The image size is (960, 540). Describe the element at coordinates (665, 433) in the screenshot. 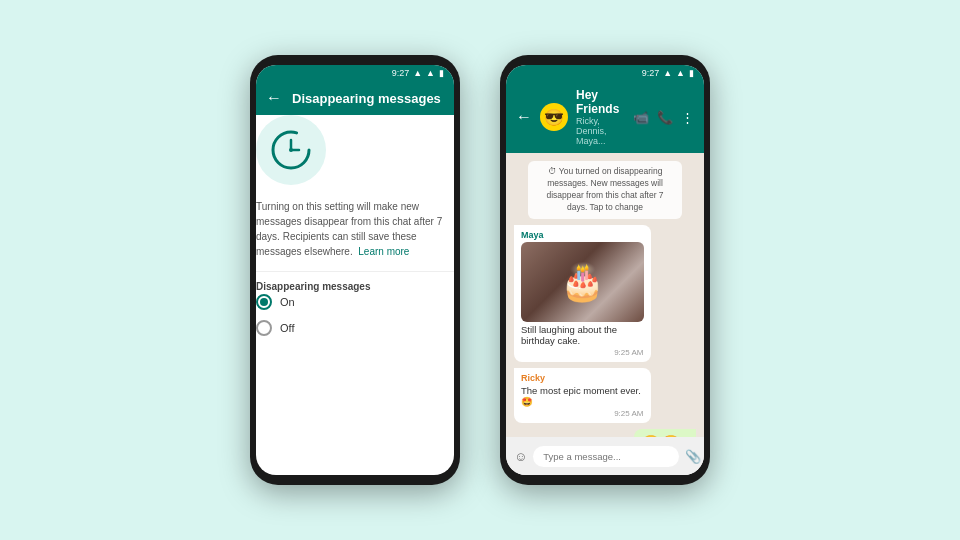

I see `message-outgoing: 😎🤩 9:26 PM ✓✓` at that location.